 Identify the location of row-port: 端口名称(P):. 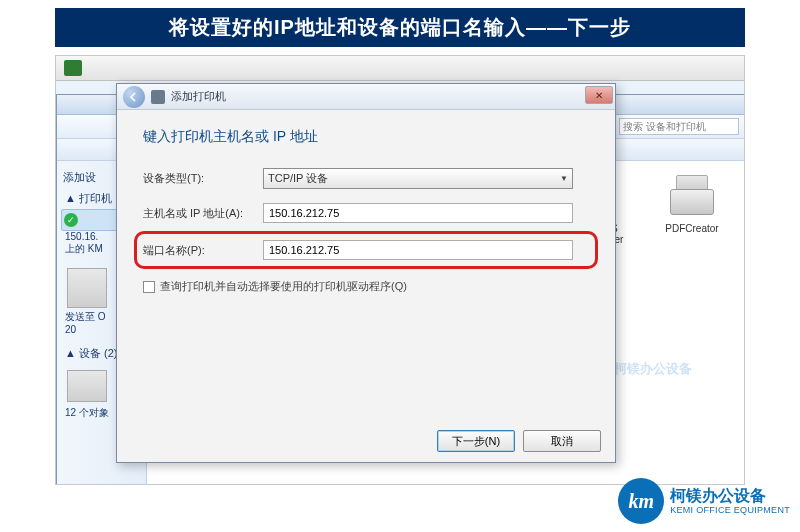
(366, 250).